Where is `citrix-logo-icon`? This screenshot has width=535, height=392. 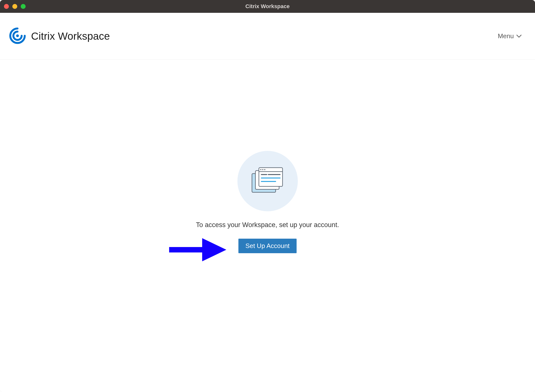
citrix-logo-icon is located at coordinates (18, 36).